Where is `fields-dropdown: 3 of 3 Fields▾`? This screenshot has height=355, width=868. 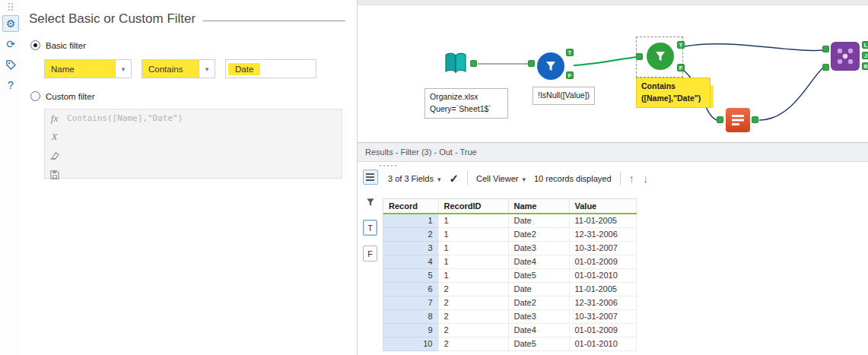
fields-dropdown: 3 of 3 Fields▾ is located at coordinates (414, 179).